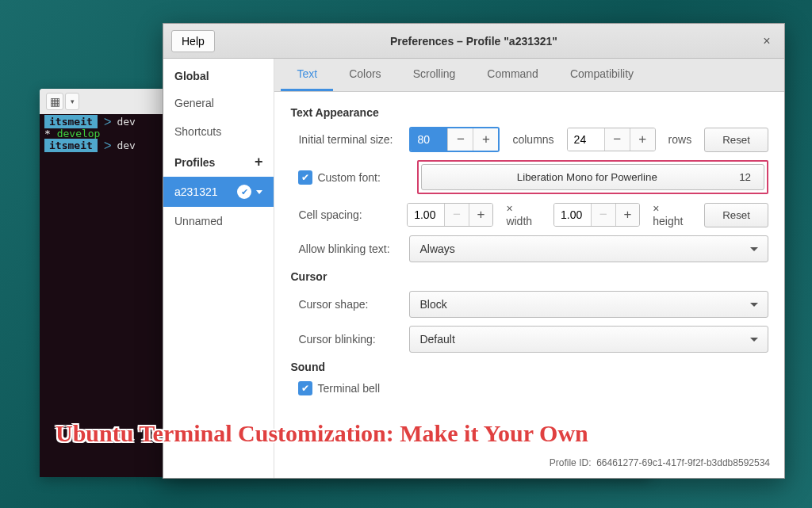  What do you see at coordinates (593, 178) in the screenshot?
I see `font-chooser-button: Liberation Mono for Powerline 12` at bounding box center [593, 178].